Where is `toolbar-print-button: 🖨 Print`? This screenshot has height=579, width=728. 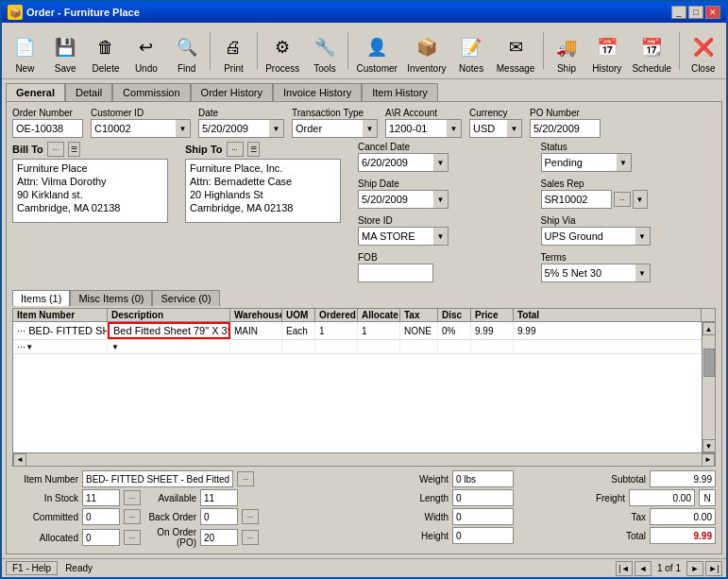
toolbar-print-button: 🖨 Print is located at coordinates (234, 53).